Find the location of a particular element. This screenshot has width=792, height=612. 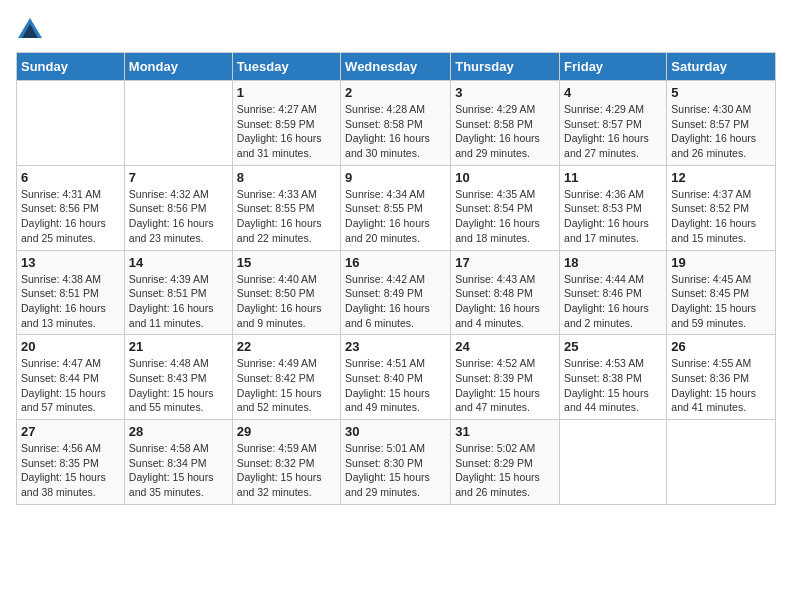

calendar-cell: 10Sunrise: 4:35 AM Sunset: 8:54 PM Dayli… is located at coordinates (506, 208).